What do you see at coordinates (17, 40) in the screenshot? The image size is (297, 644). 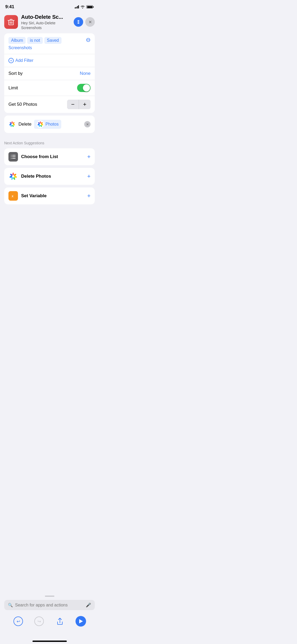 I see `filter-album-chip: Album` at bounding box center [17, 40].